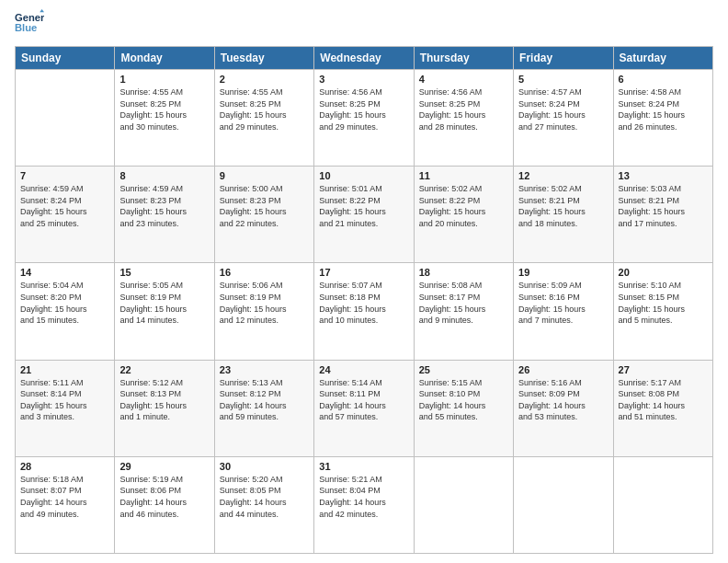 Image resolution: width=728 pixels, height=563 pixels. Describe the element at coordinates (364, 370) in the screenshot. I see `day-number: 24` at that location.